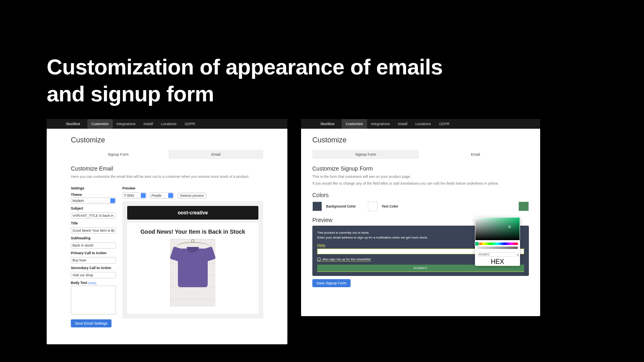  Describe the element at coordinates (373, 206) in the screenshot. I see `text-color-swatch` at that location.